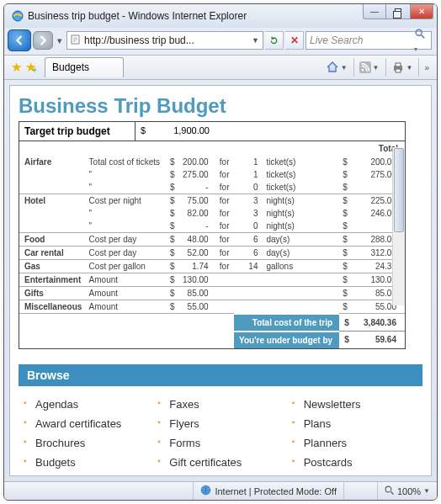 The width and height of the screenshot is (441, 504). Describe the element at coordinates (337, 40) in the screenshot. I see `search-placeholder: Live Search` at that location.